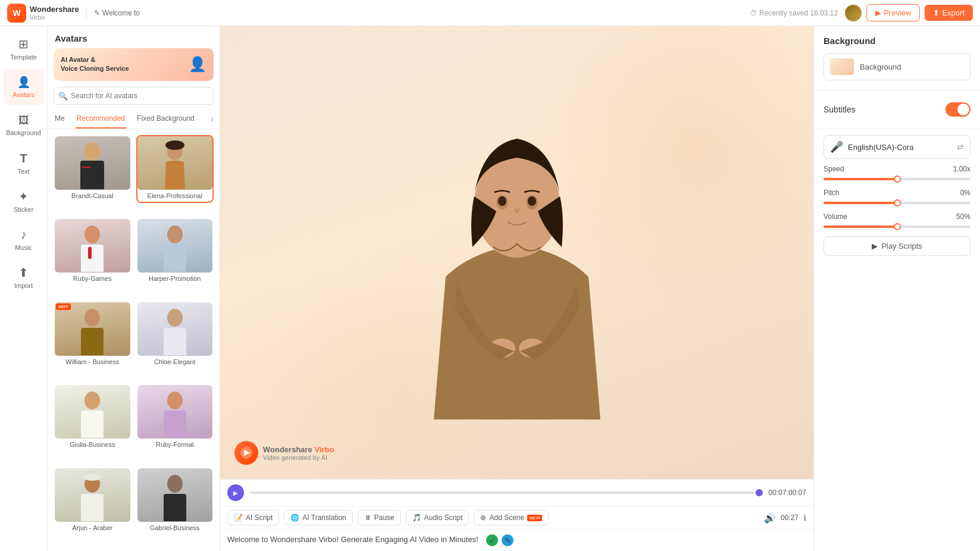 The width and height of the screenshot is (980, 551). Describe the element at coordinates (87, 13) in the screenshot. I see `topbar-divider` at that location.